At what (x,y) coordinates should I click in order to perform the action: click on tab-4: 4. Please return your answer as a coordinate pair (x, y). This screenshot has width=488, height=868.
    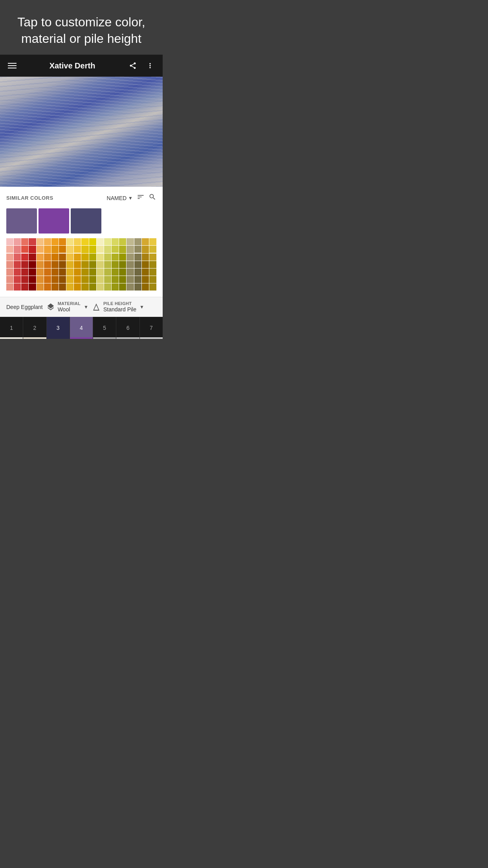
    Looking at the image, I should click on (81, 328).